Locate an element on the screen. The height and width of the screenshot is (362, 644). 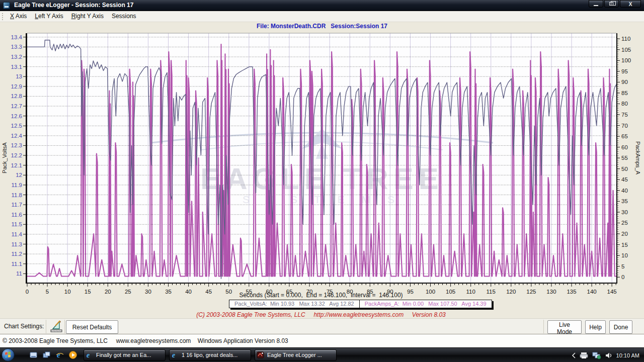
svg-text: 10 is located at coordinates (625, 255).